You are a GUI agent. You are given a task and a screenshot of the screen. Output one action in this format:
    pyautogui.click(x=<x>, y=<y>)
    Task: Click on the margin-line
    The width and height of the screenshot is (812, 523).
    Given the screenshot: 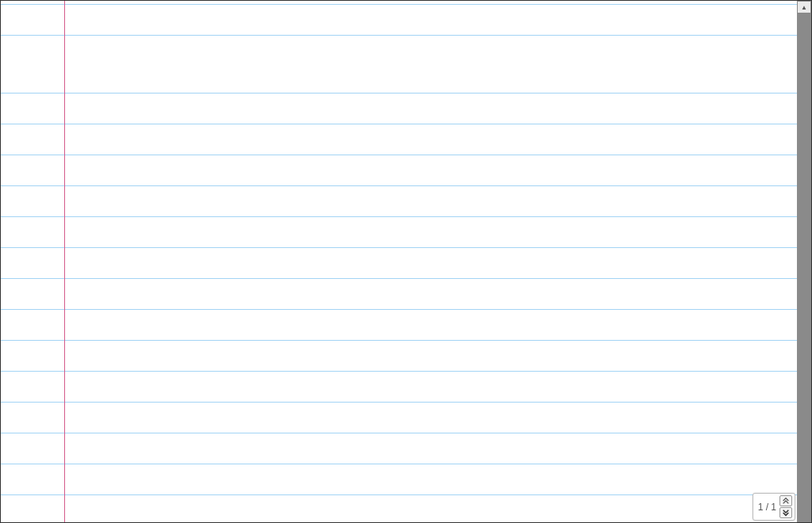 What is the action you would take?
    pyautogui.click(x=65, y=262)
    